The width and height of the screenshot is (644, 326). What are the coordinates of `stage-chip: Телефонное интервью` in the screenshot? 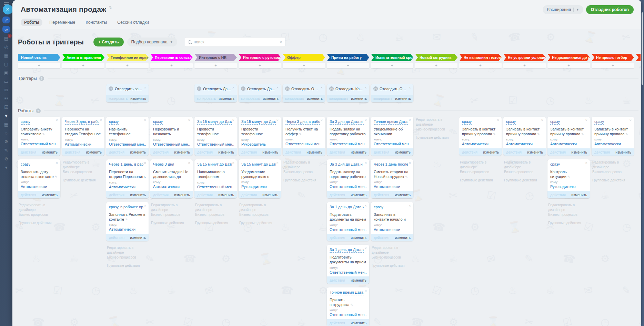 It's located at (128, 57).